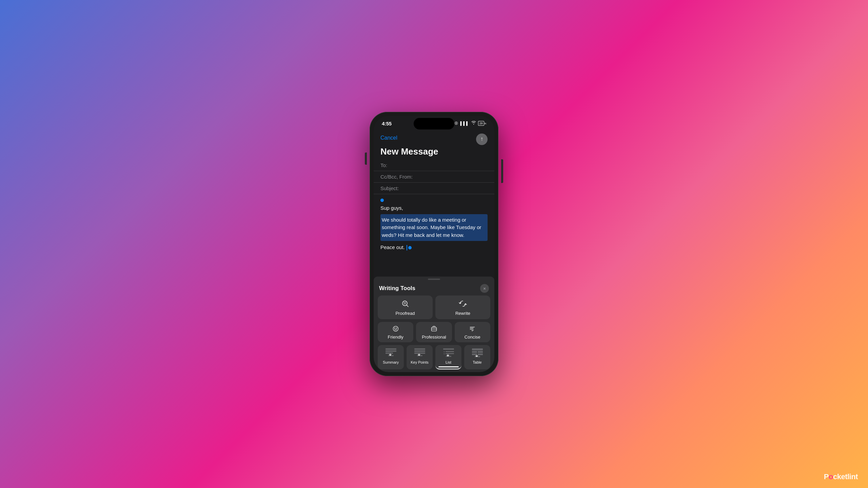 This screenshot has height=488, width=868. I want to click on wifi-icon, so click(474, 123).